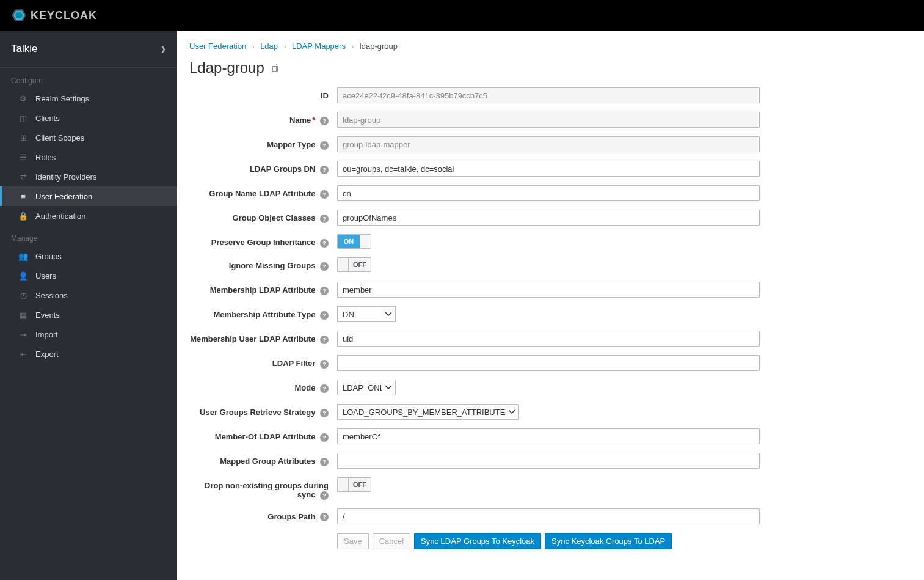 The width and height of the screenshot is (924, 580). What do you see at coordinates (217, 46) in the screenshot?
I see `breadcrumb-link: User Federation` at bounding box center [217, 46].